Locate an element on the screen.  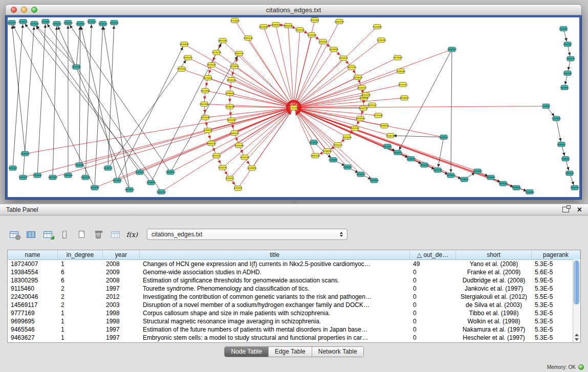
graph-node: 16162547 is located at coordinates (362, 88).